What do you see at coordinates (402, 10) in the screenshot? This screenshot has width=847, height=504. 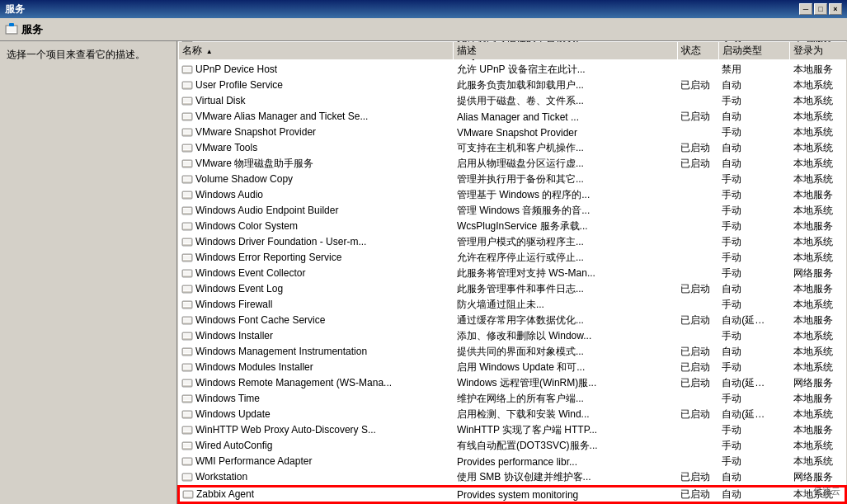 I see `window-title: 服务` at bounding box center [402, 10].